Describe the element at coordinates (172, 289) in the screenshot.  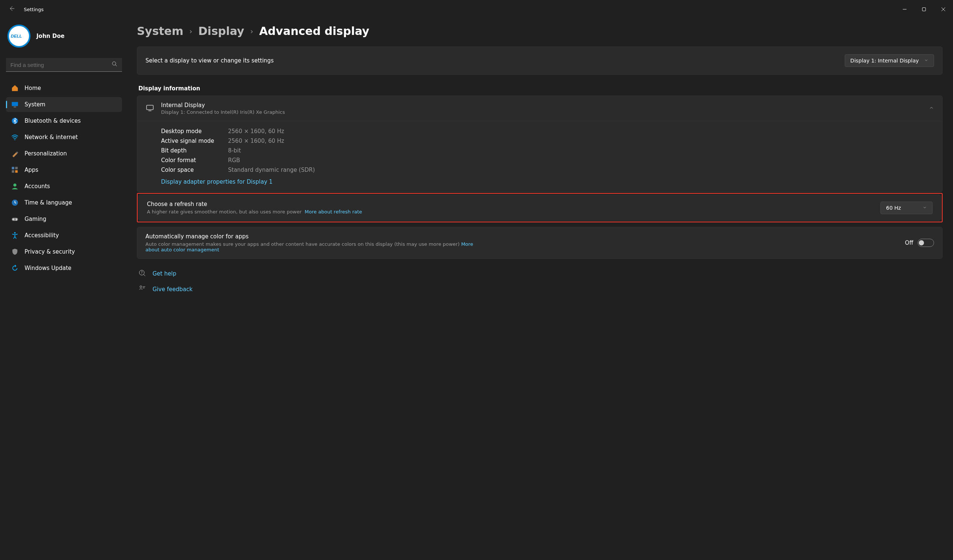
I see `give-feedback-link: Give feedback` at that location.